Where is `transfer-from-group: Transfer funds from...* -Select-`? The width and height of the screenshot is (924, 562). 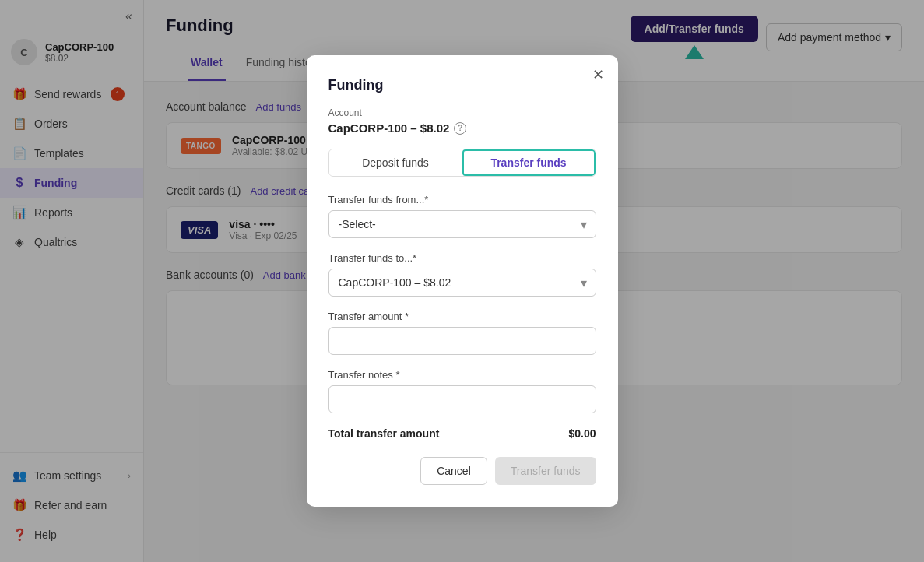
transfer-from-group: Transfer funds from...* -Select- is located at coordinates (462, 216).